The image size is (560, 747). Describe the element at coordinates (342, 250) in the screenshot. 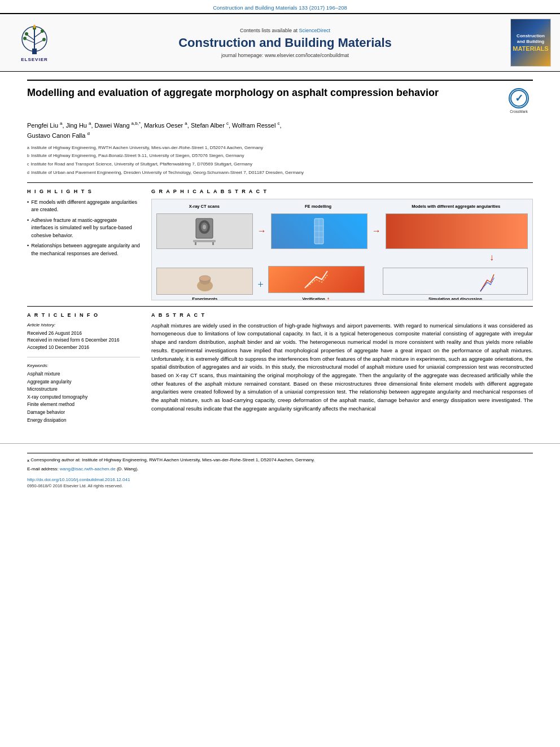

I see `ga-content: X-ray CT scans FE modelling Models with …` at that location.